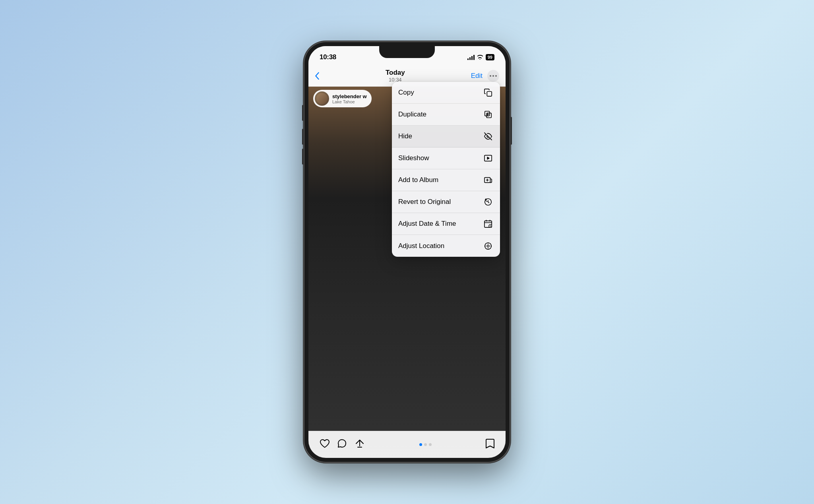 Image resolution: width=814 pixels, height=504 pixels. What do you see at coordinates (446, 114) in the screenshot?
I see `menu-item-duplicate: Duplicate` at bounding box center [446, 114].